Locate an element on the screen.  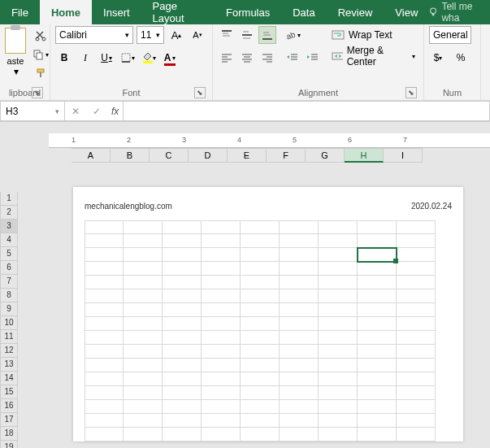
decrease-font-button: A▾ is located at coordinates (197, 35).